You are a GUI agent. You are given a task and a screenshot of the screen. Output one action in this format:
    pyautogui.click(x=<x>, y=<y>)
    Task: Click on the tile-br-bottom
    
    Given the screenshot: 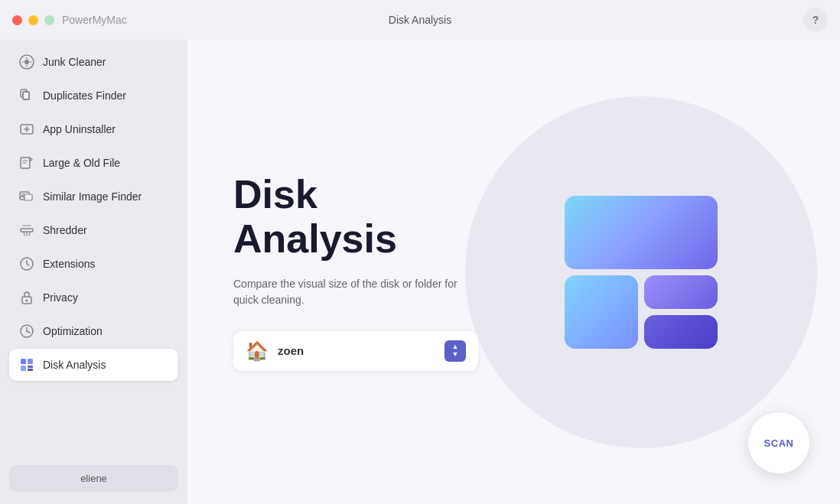 What is the action you would take?
    pyautogui.click(x=681, y=332)
    